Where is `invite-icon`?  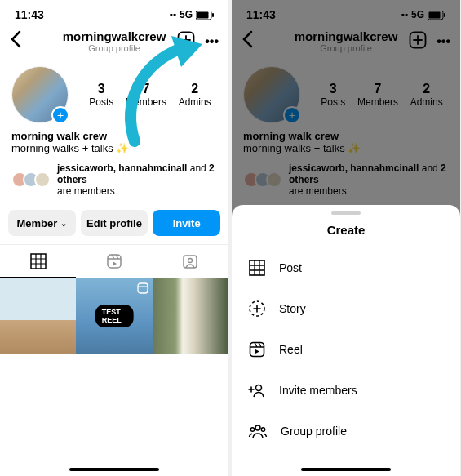
invite-icon is located at coordinates (257, 390).